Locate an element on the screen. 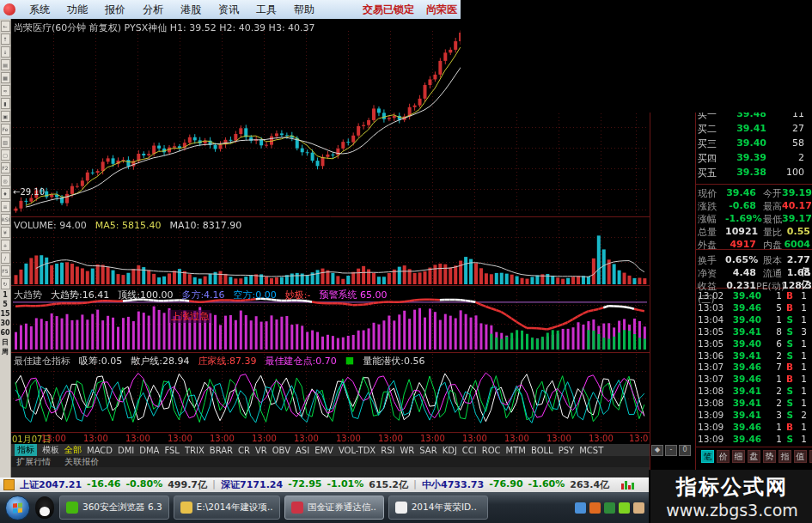 This screenshot has width=812, height=523. left-toolbar-icon-18: / is located at coordinates (5, 258).